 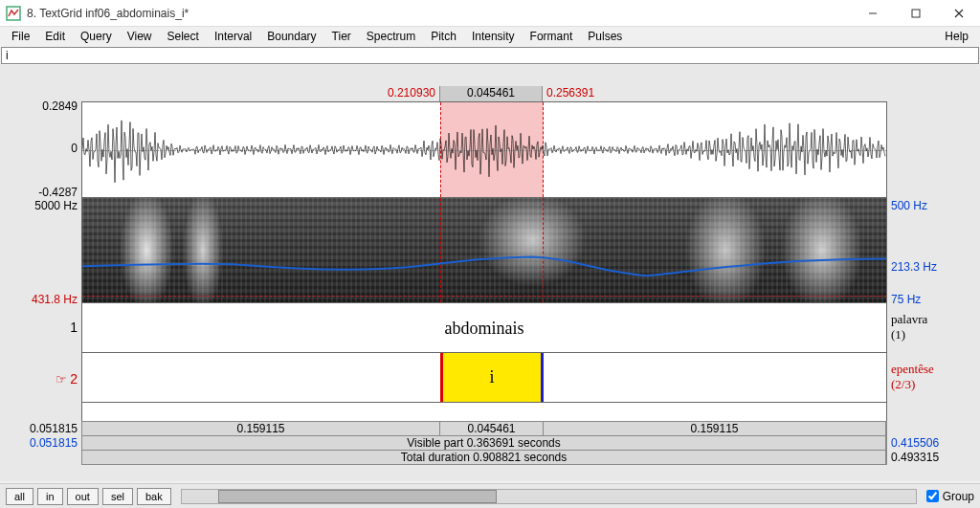 What do you see at coordinates (390, 36) in the screenshot?
I see `menu-spectrum: Spectrum` at bounding box center [390, 36].